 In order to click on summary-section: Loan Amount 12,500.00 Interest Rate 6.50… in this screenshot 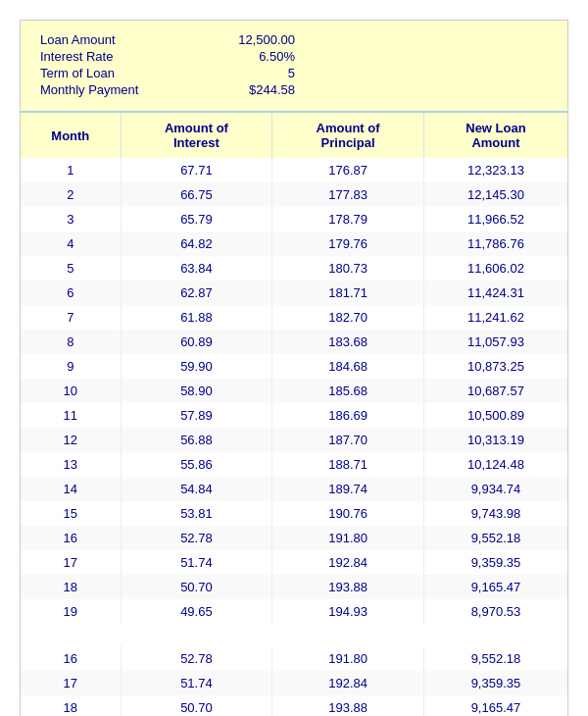, I will do `click(294, 67)`.